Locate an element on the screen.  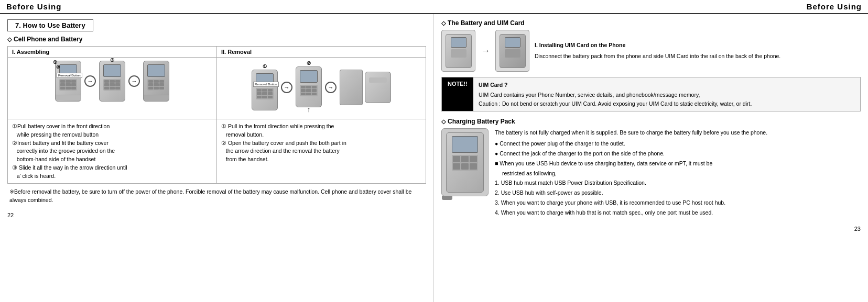
instr-left-2: while pressing the removal button is located at coordinates (112, 135).